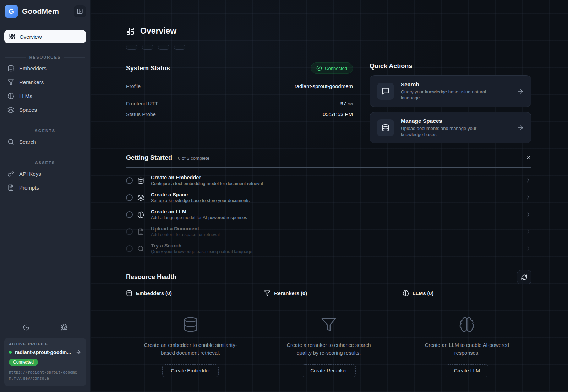 The image size is (568, 392). I want to click on status-dot, so click(10, 352).